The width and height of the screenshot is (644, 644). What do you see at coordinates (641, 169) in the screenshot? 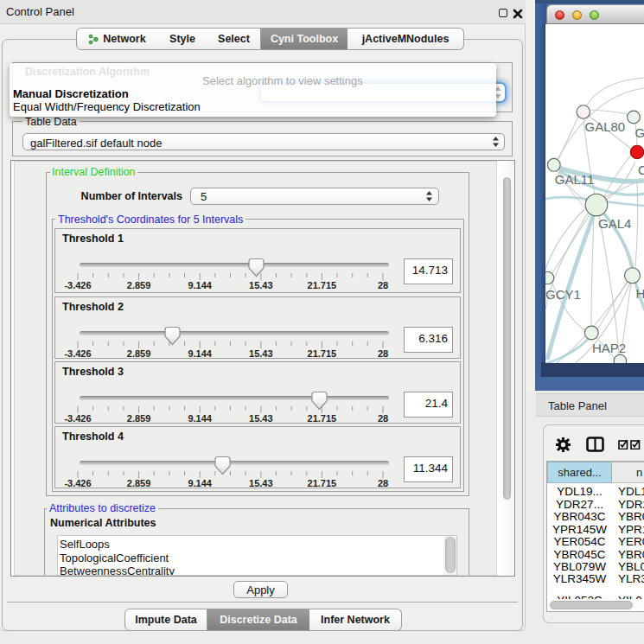
I see `svg-text: C` at bounding box center [641, 169].